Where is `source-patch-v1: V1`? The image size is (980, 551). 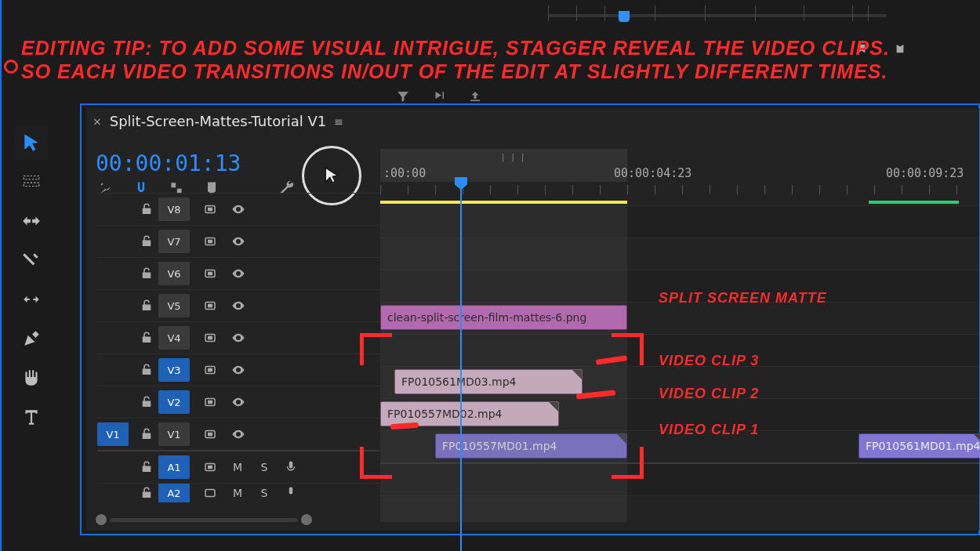
source-patch-v1: V1 is located at coordinates (113, 434).